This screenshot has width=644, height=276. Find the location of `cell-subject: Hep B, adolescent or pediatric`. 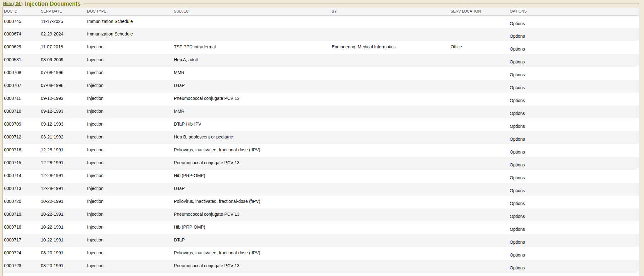

cell-subject: Hep B, adolescent or pediatric is located at coordinates (252, 138).